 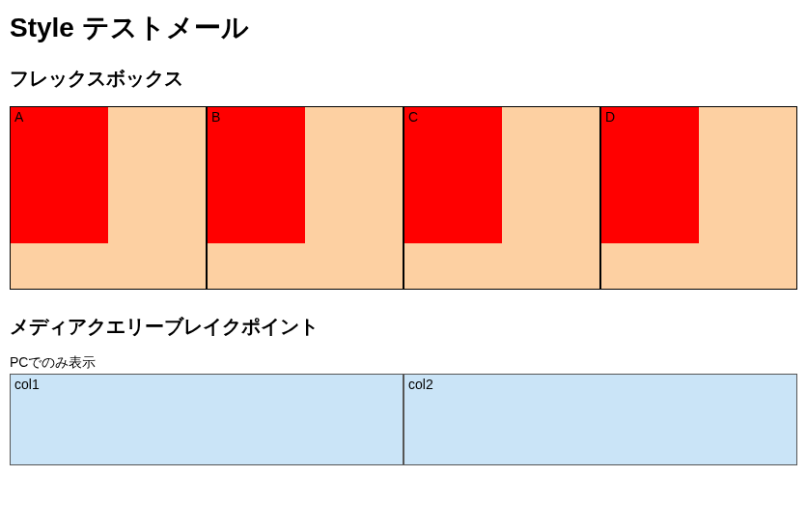 What do you see at coordinates (404, 28) in the screenshot?
I see `page-title: Style テストメール` at bounding box center [404, 28].